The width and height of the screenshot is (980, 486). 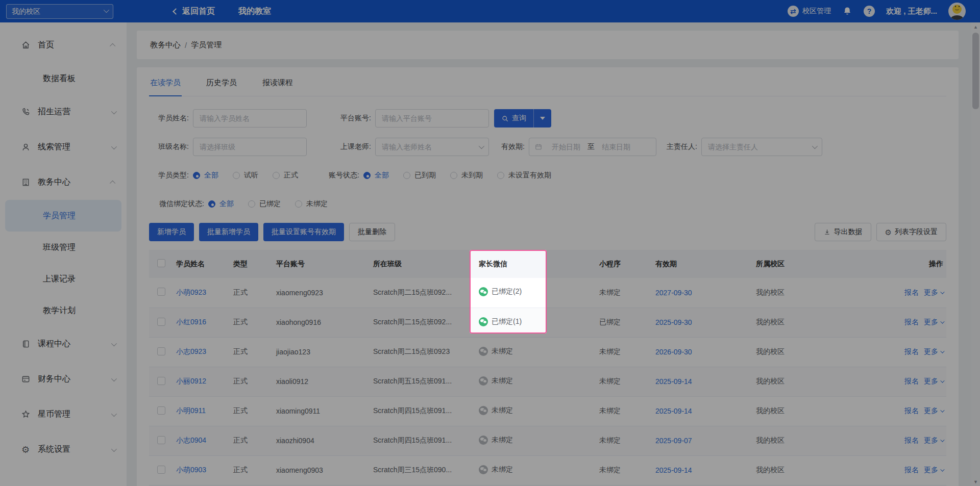 I want to click on row-checkbox-cell, so click(x=159, y=441).